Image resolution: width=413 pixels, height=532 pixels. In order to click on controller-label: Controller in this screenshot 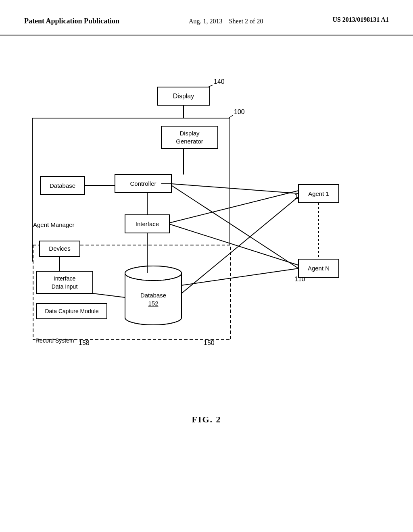, I will do `click(143, 184)`.